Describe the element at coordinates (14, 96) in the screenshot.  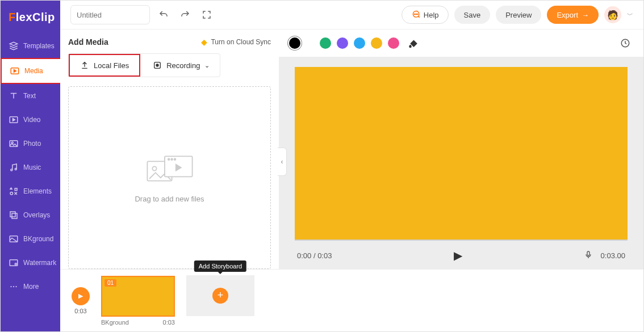
I see `text-icon` at that location.